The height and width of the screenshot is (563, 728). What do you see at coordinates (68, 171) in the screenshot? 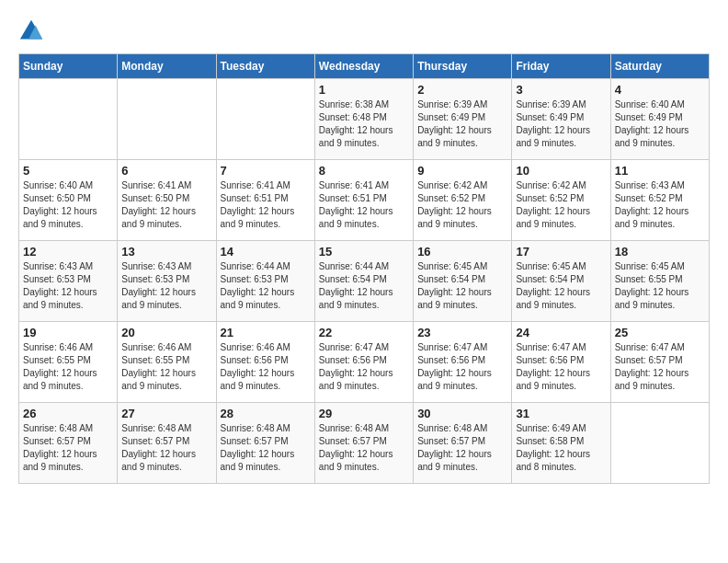
I see `day-number: 5` at bounding box center [68, 171].